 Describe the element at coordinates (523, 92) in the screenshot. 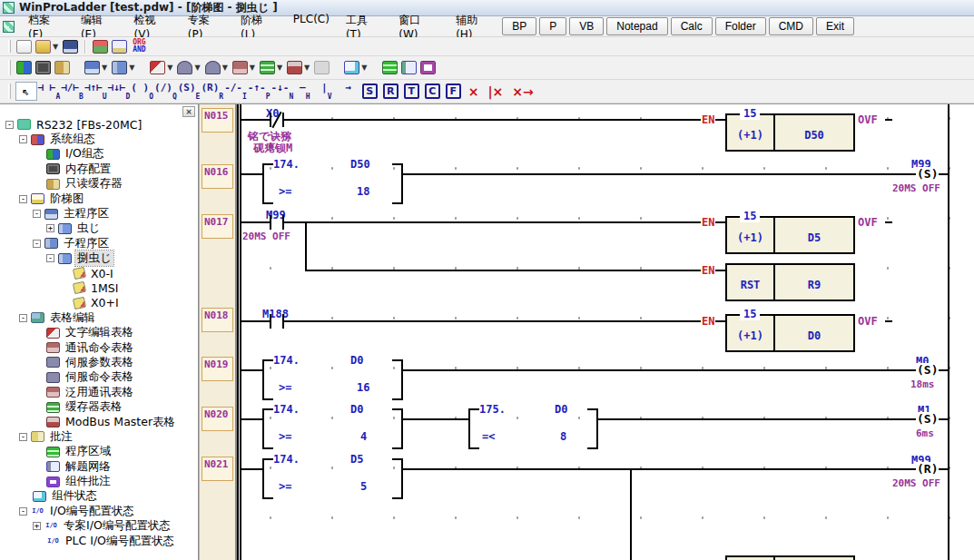

I see `delete-icon-2: ×→` at that location.